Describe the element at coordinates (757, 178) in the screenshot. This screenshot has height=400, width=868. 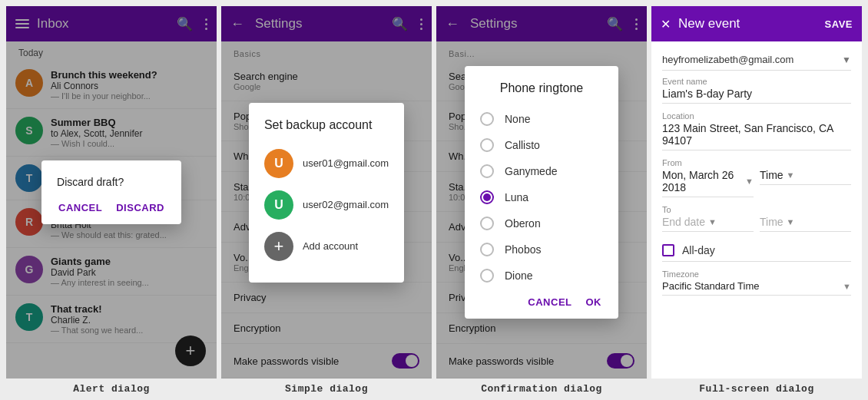
I see `from-row: From Mon, March 26 2018 ▼ Time ▼` at that location.